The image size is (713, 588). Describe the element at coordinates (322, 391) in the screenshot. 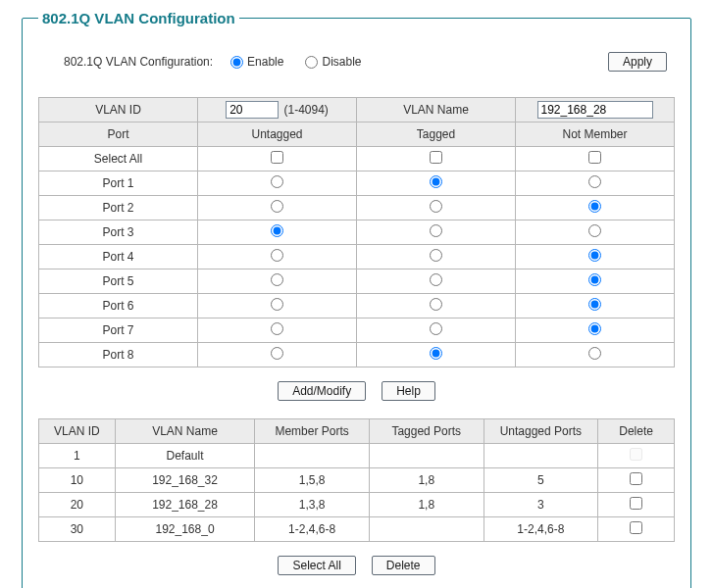

I see `add-modify-button: Add/Modify` at that location.